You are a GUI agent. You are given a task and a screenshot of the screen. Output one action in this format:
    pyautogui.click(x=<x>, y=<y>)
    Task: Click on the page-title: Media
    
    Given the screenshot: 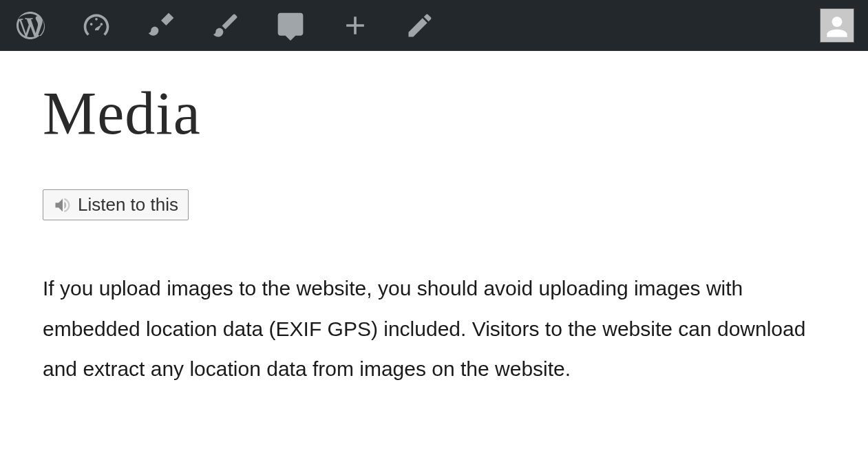 What is the action you would take?
    pyautogui.click(x=434, y=113)
    